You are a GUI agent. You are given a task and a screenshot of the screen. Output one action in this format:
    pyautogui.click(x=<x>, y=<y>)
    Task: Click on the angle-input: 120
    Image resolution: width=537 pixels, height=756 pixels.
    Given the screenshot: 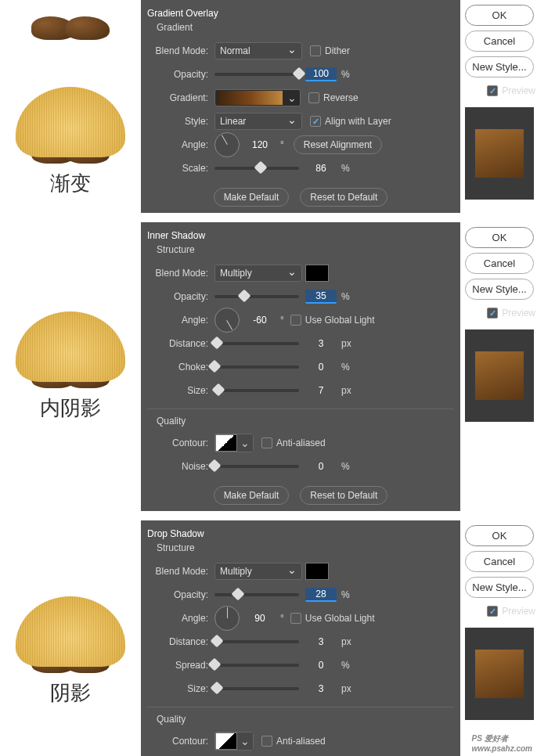 What is the action you would take?
    pyautogui.click(x=260, y=145)
    